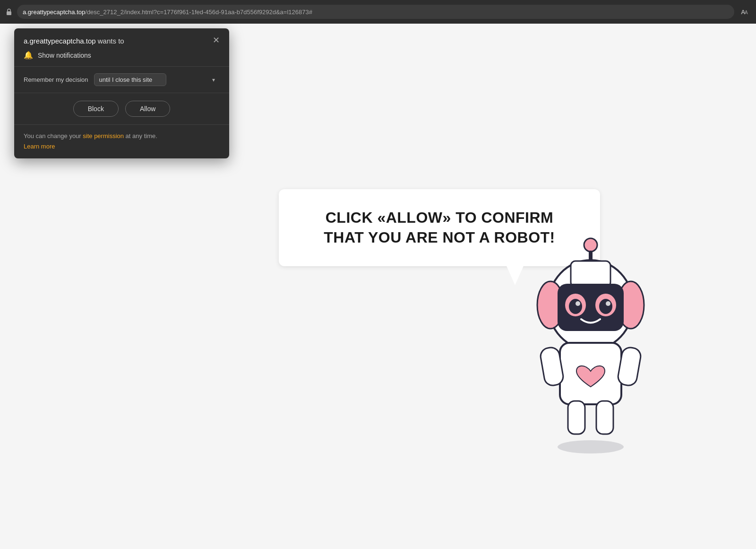 This screenshot has width=756, height=549. What do you see at coordinates (130, 79) in the screenshot?
I see `decision-dropdown: until I close this site Forever Never` at bounding box center [130, 79].